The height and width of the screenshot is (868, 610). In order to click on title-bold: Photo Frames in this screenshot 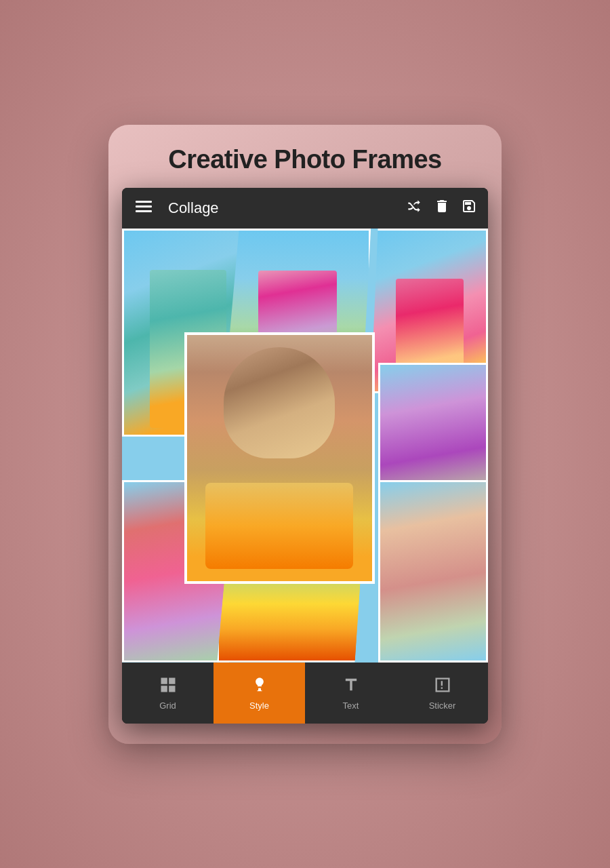, I will do `click(358, 159)`.